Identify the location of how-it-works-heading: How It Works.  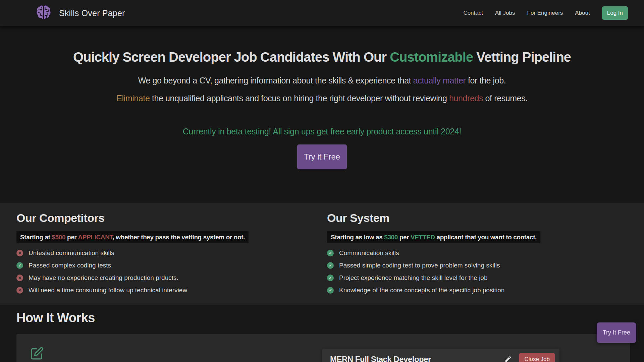
(330, 318).